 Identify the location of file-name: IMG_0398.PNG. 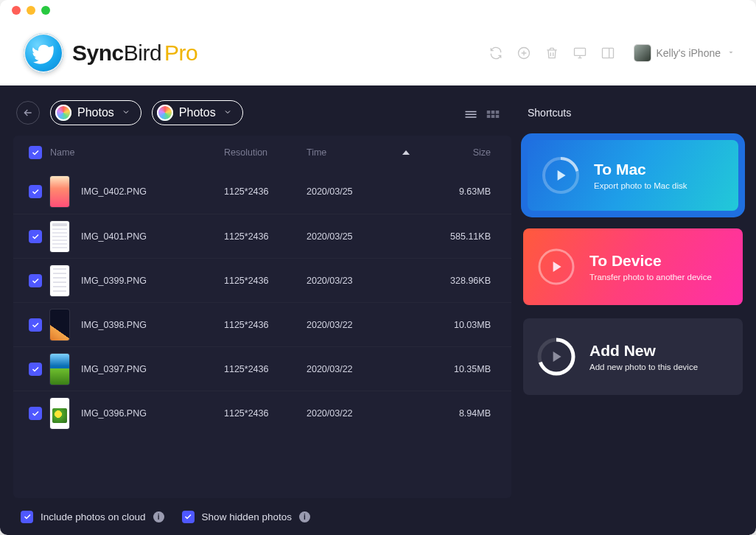
(113, 325).